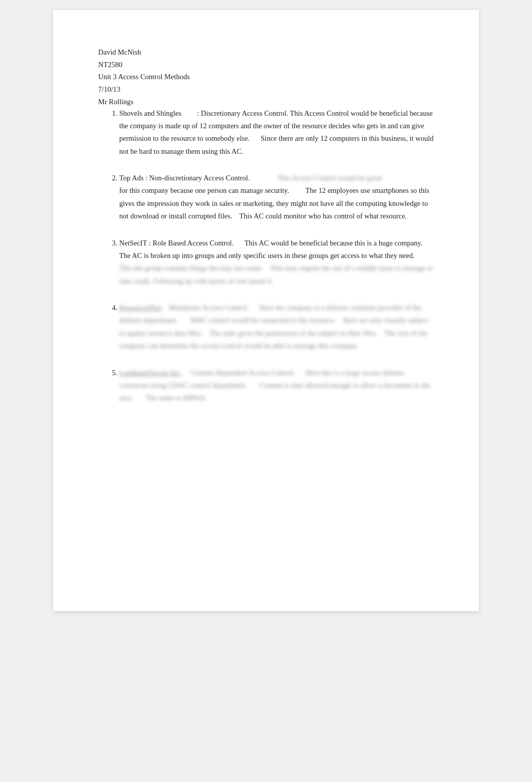  Describe the element at coordinates (277, 197) in the screenshot. I see `list-item: Top Ads : Non-discretionary Access Contr…` at that location.